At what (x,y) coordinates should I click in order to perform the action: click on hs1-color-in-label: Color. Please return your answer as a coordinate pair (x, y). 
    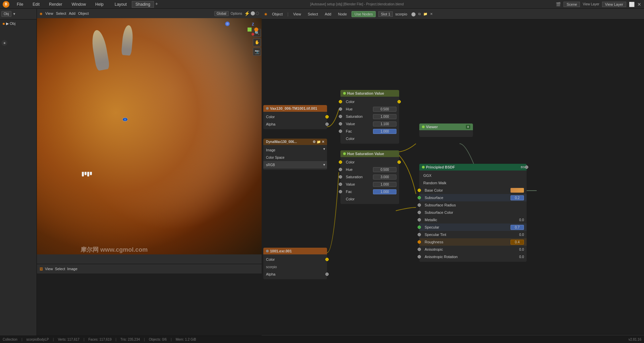
    Looking at the image, I should click on (370, 102).